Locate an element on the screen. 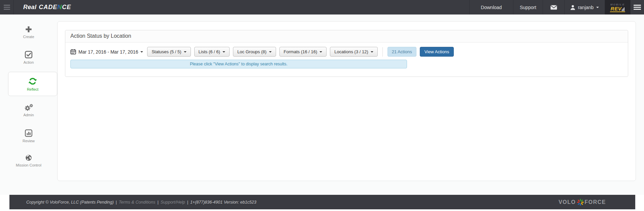 Image resolution: width=644 pixels, height=211 pixels. envelope-icon is located at coordinates (554, 7).